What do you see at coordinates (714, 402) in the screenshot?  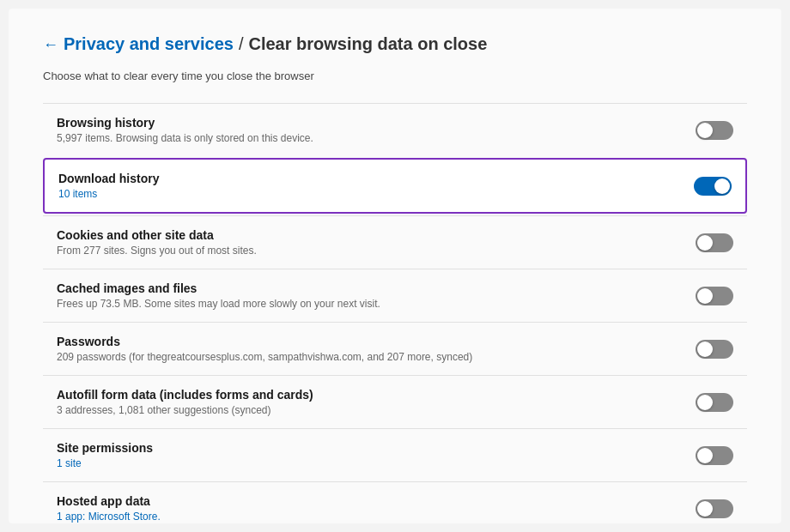 I see `toggle-wrapper-autofill` at bounding box center [714, 402].